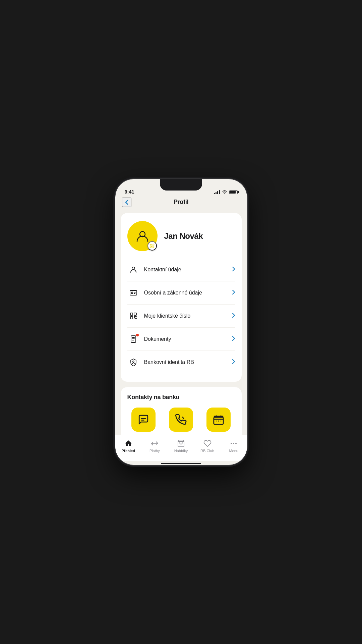 The width and height of the screenshot is (362, 644). I want to click on cart-icon, so click(181, 443).